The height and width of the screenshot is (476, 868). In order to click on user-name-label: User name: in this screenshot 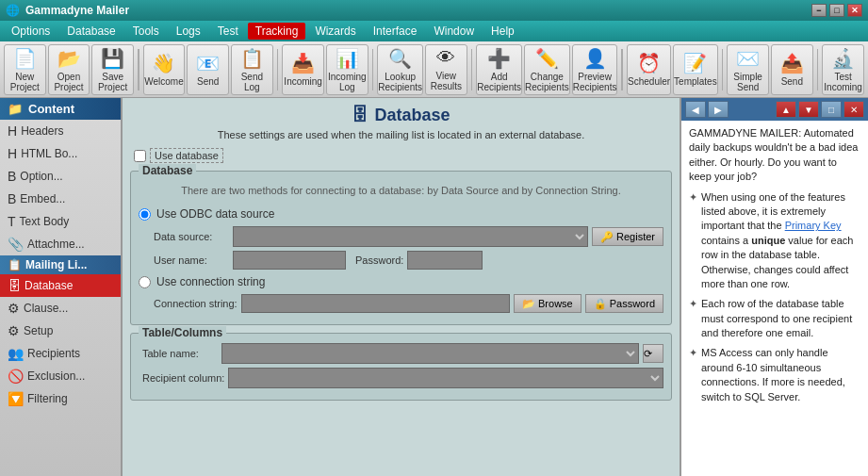, I will do `click(191, 260)`.